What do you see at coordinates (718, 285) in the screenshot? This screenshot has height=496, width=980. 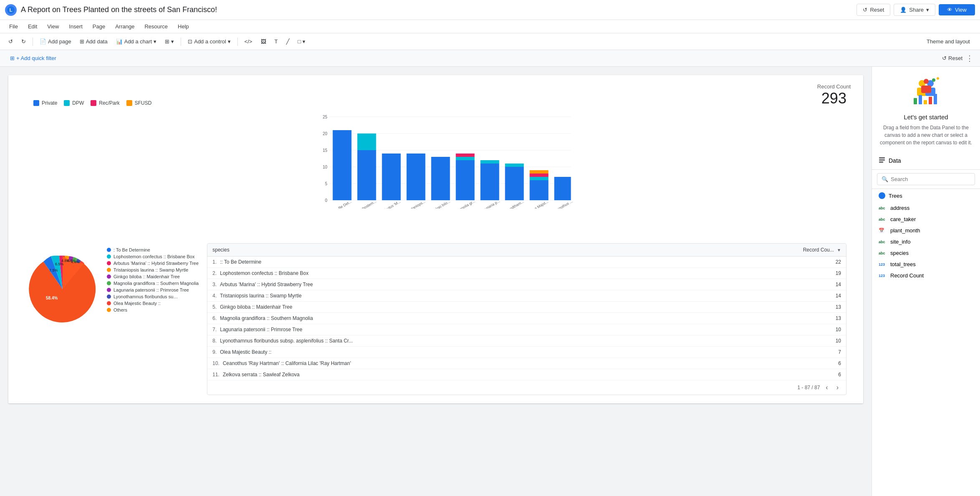 I see `table-cell-count: 14` at bounding box center [718, 285].